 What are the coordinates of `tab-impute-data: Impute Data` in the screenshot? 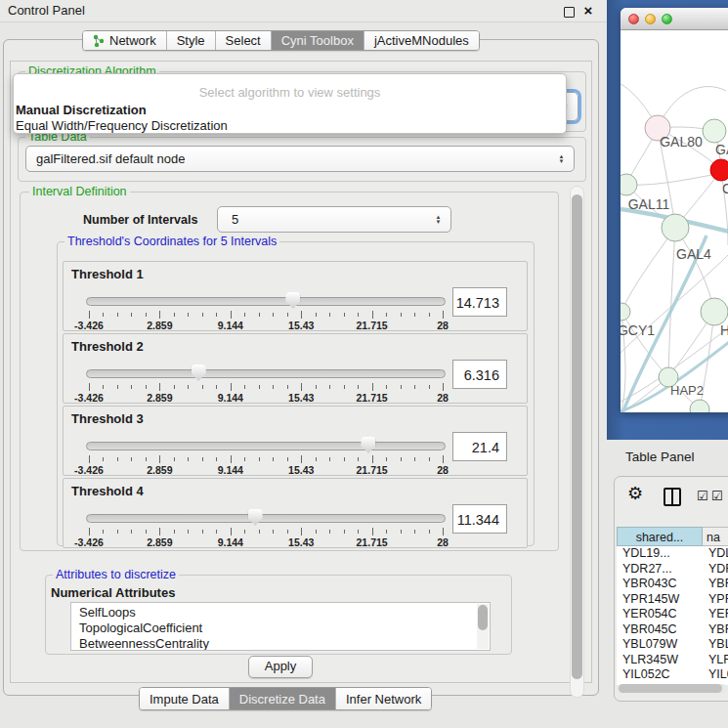 It's located at (184, 699).